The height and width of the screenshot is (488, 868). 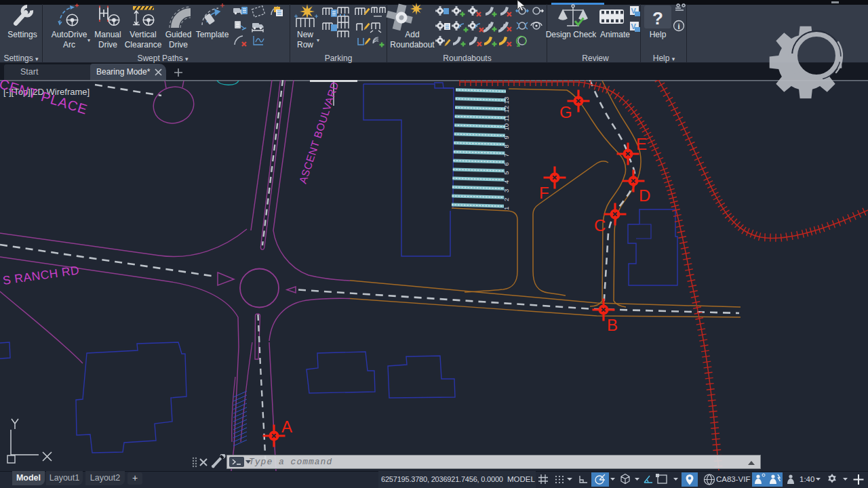 I want to click on svg-text: 13, so click(x=506, y=100).